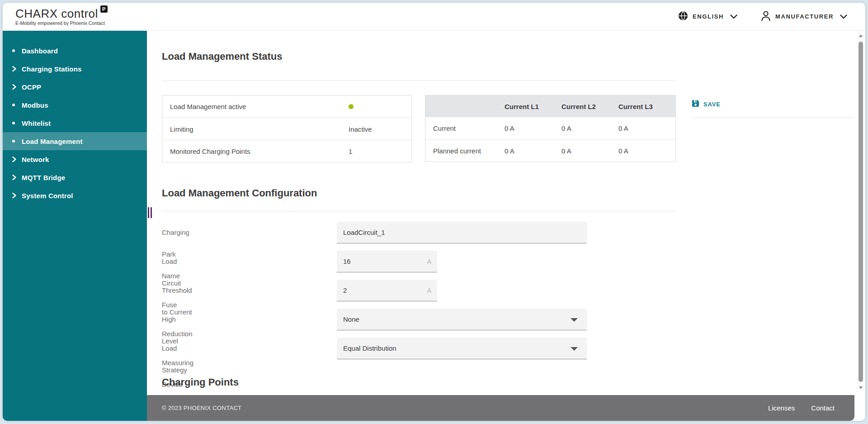  What do you see at coordinates (35, 105) in the screenshot?
I see `sidebar-item-label: Modbus` at bounding box center [35, 105].